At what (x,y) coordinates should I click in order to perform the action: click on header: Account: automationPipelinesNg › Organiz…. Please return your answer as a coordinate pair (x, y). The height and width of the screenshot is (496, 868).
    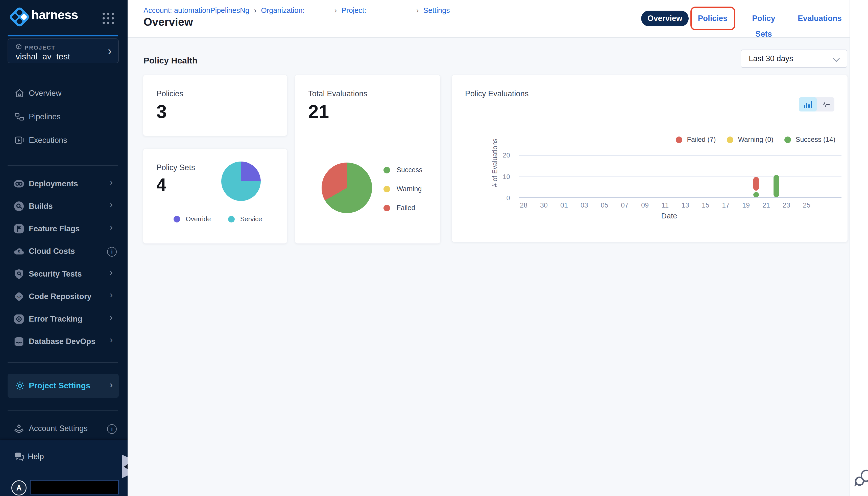
    Looking at the image, I should click on (489, 19).